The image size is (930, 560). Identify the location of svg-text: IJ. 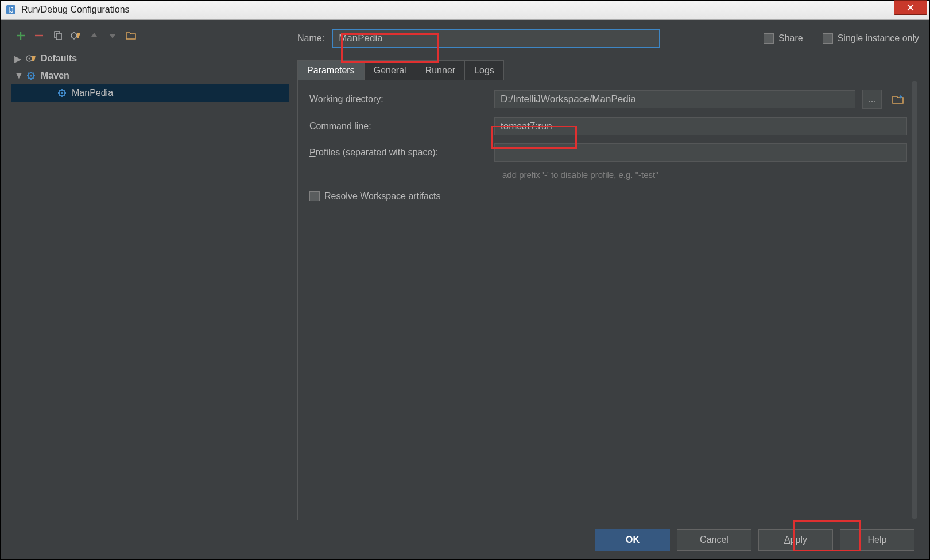
(10, 10).